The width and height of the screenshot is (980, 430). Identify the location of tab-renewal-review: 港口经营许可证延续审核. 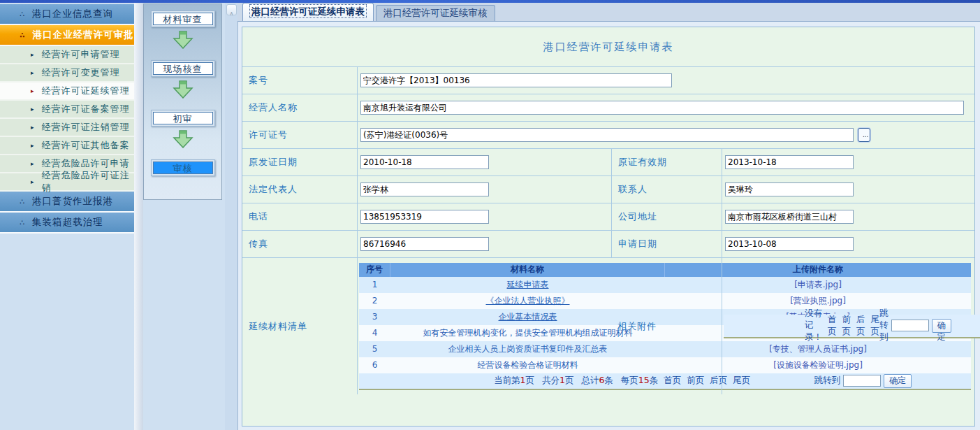
(436, 13).